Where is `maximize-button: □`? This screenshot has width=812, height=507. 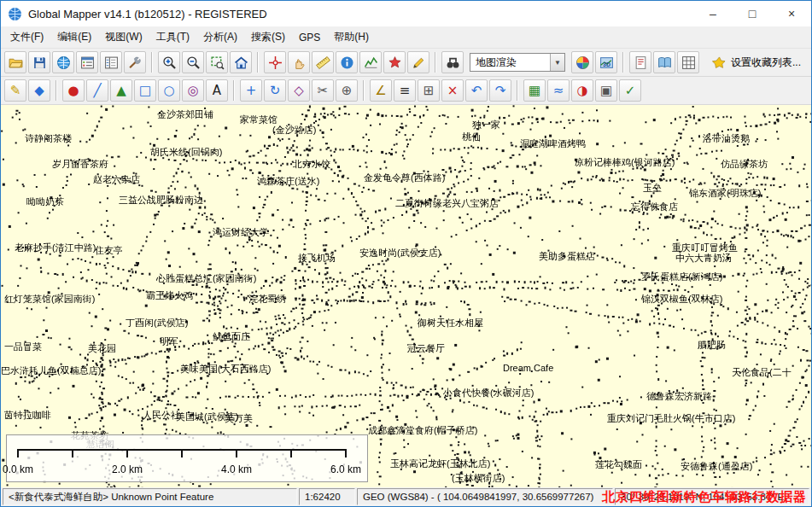 maximize-button: □ is located at coordinates (752, 14).